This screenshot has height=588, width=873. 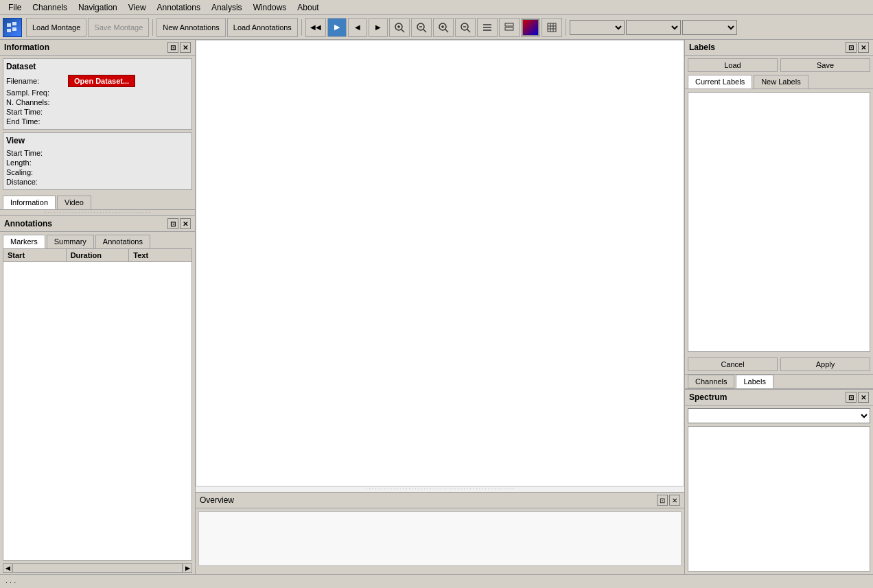 What do you see at coordinates (465, 27) in the screenshot?
I see `zoom-out-amp-button` at bounding box center [465, 27].